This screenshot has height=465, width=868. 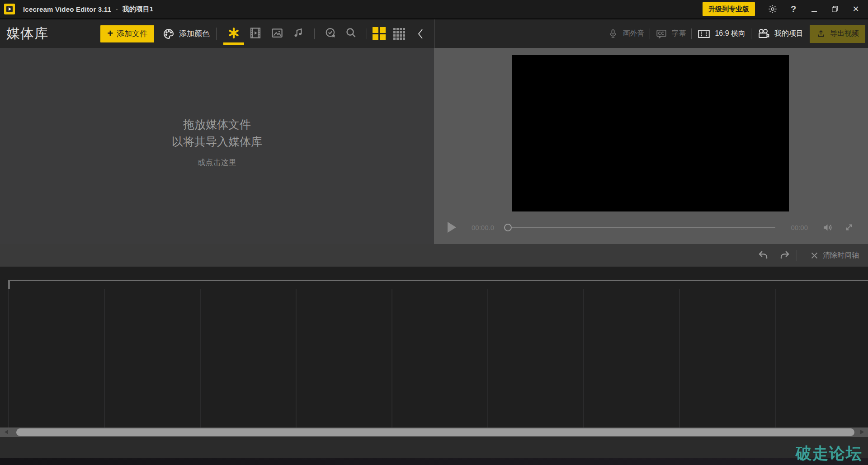 I want to click on music-note-icon, so click(x=298, y=33).